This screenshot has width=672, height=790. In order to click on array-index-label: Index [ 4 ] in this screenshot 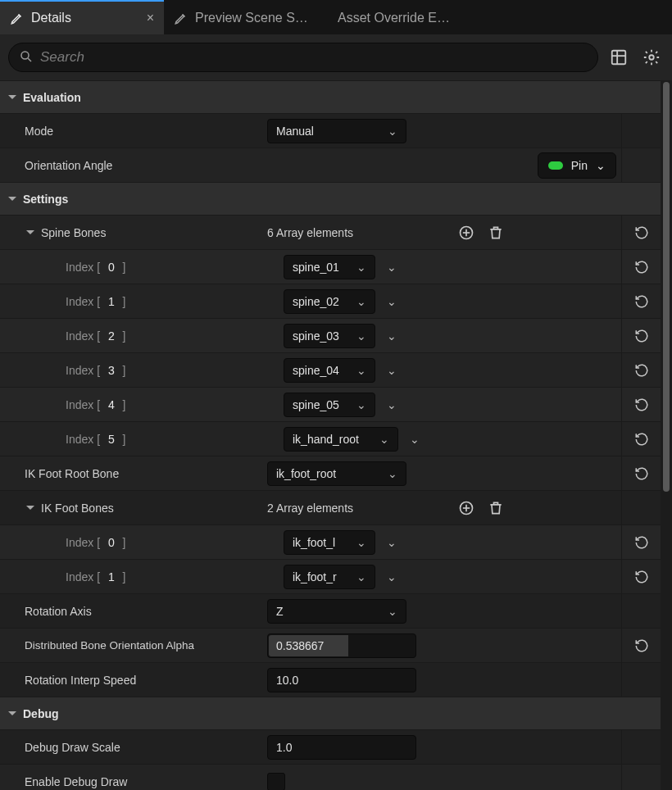, I will do `click(146, 405)`.